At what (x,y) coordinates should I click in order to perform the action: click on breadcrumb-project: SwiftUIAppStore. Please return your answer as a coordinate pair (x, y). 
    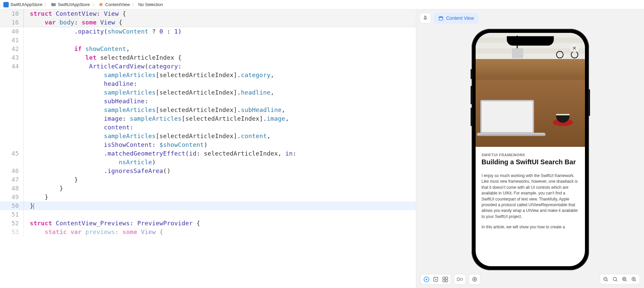
    Looking at the image, I should click on (26, 5).